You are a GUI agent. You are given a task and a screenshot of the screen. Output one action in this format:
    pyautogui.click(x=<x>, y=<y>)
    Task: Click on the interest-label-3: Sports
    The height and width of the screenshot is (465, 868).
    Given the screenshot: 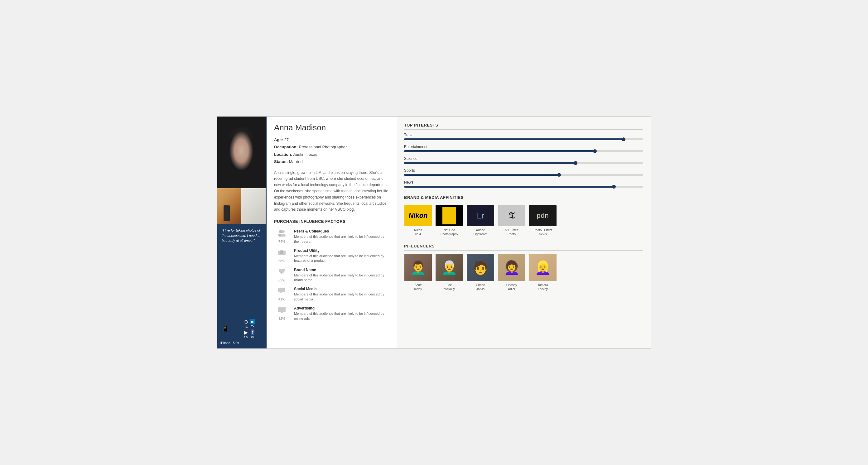 What is the action you would take?
    pyautogui.click(x=524, y=170)
    